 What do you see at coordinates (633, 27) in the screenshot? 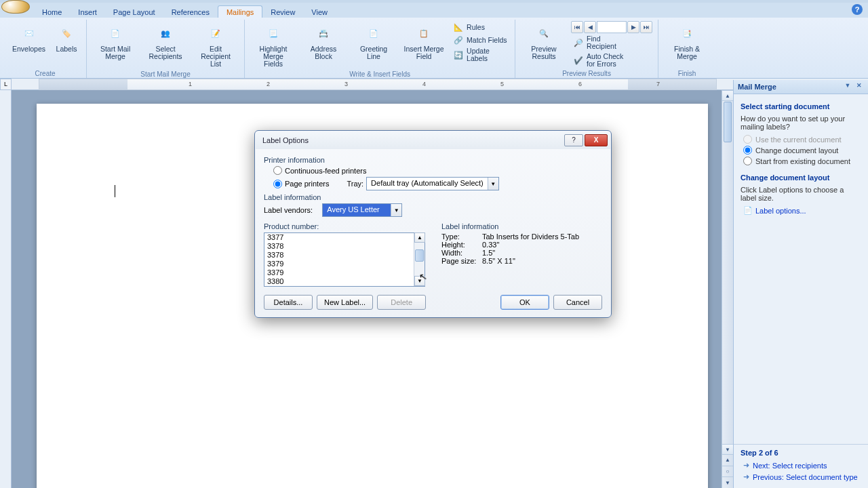
I see `next-record-button: ▶` at bounding box center [633, 27].